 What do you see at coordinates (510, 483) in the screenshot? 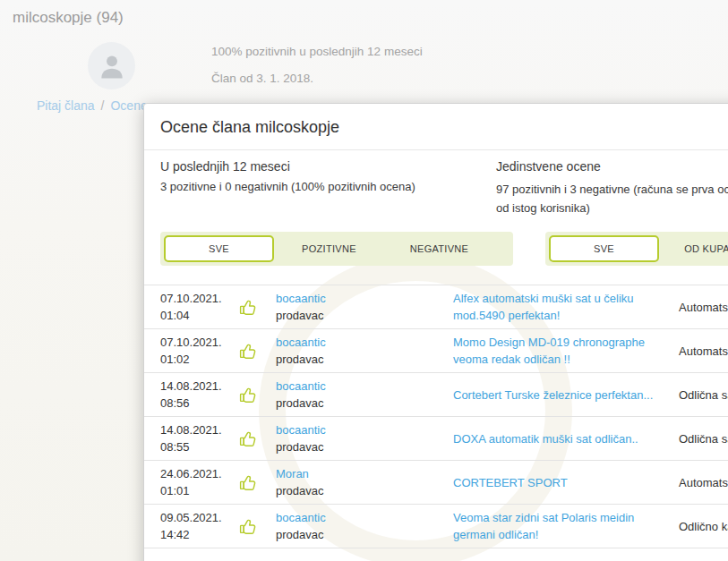
I see `item-link: CORTEBERT SPORT` at bounding box center [510, 483].